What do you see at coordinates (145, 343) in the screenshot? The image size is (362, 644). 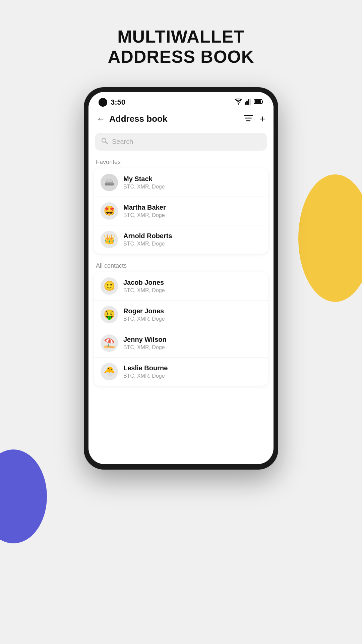 I see `contact-info: Jenny Wilson BTC, XMR, Doge` at bounding box center [145, 343].